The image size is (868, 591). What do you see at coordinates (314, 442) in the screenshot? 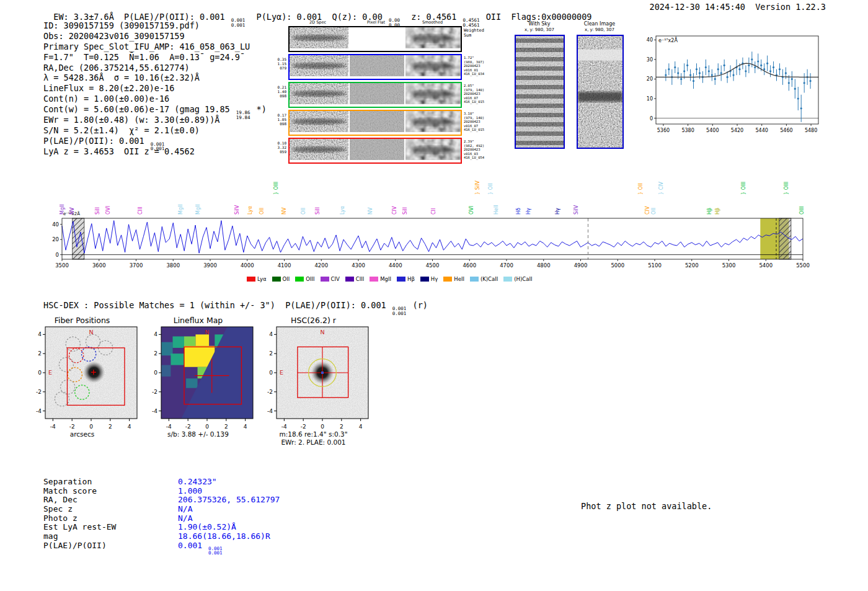
I see `hsc-caption-2: EWr: 2. PLAE: 0.001` at bounding box center [314, 442].